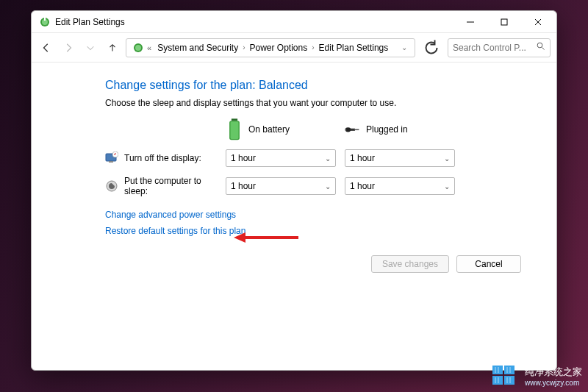  I want to click on display-plugged-value: 1 hour, so click(362, 158).